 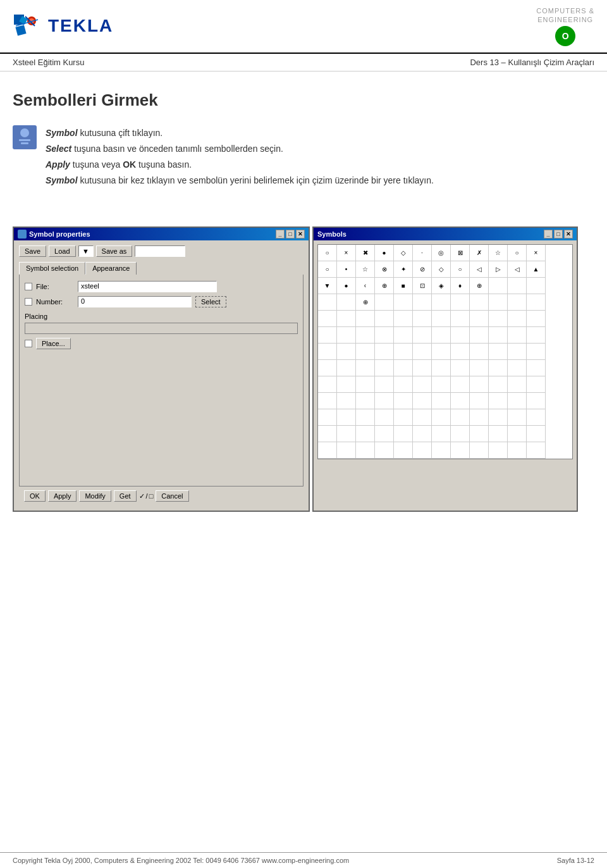 I want to click on symbol-cell: ·, so click(x=422, y=253).